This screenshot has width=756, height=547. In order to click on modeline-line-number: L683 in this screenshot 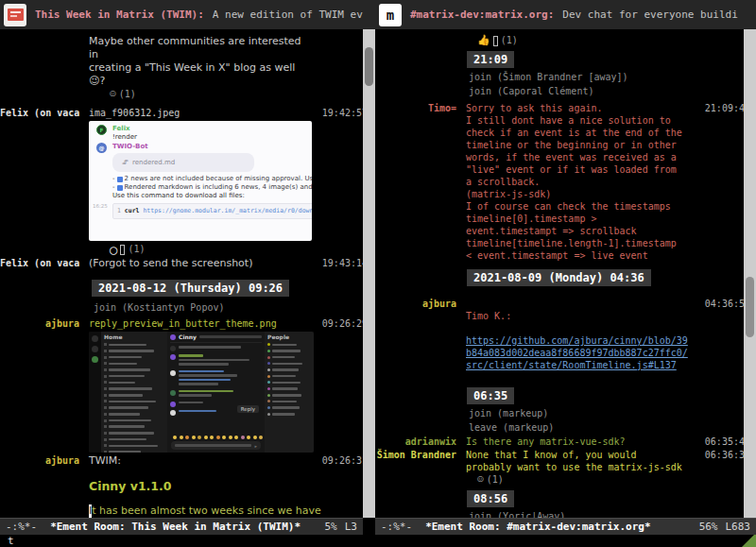, I will do `click(739, 527)`.